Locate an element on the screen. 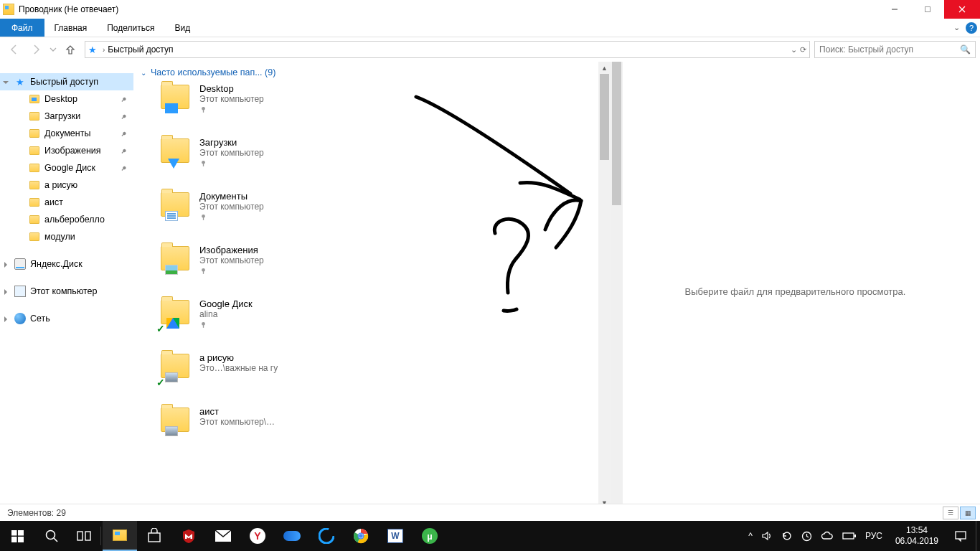  maximize-button is located at coordinates (928, 9).